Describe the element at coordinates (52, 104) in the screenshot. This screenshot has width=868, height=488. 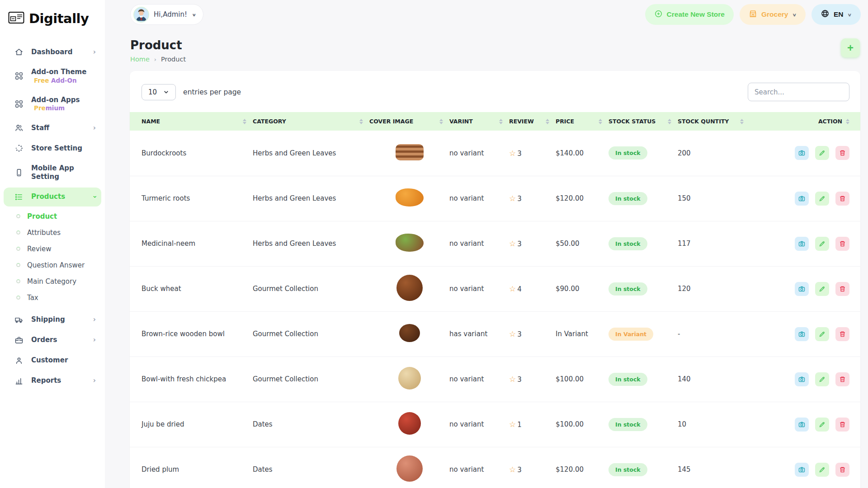
I see `sidebar-item-add-on-apps: Add-on AppsPremium` at that location.